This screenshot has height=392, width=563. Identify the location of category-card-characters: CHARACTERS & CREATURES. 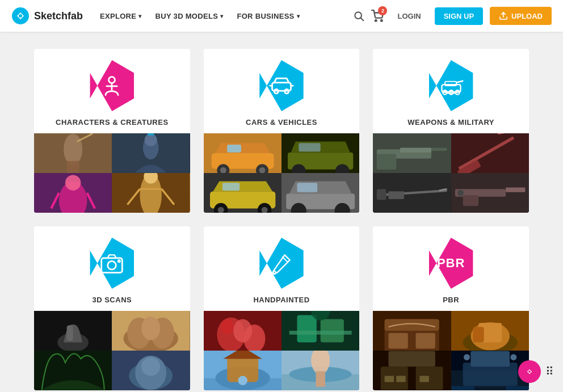
(112, 130).